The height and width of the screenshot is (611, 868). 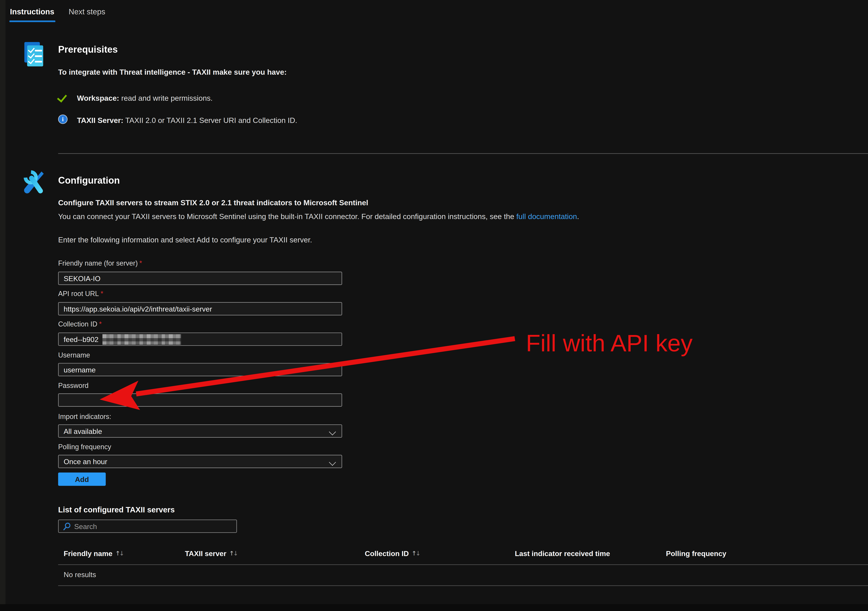 What do you see at coordinates (200, 309) in the screenshot?
I see `api-root-url-input` at bounding box center [200, 309].